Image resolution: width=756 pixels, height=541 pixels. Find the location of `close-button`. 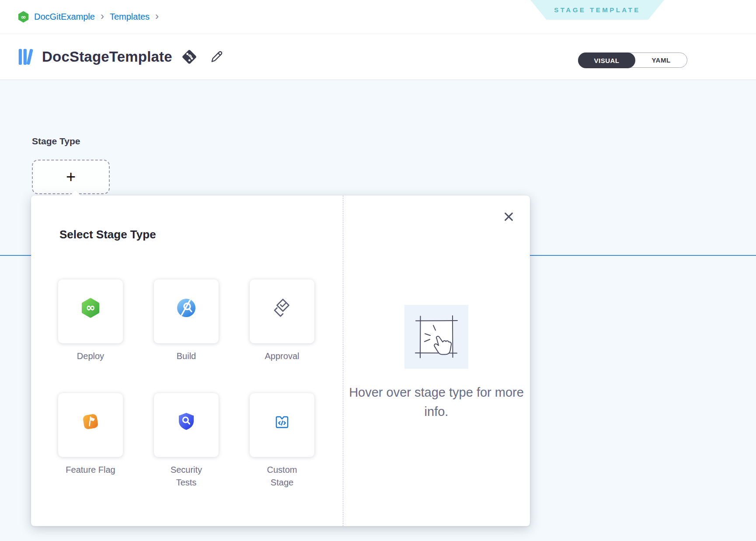

close-button is located at coordinates (509, 216).